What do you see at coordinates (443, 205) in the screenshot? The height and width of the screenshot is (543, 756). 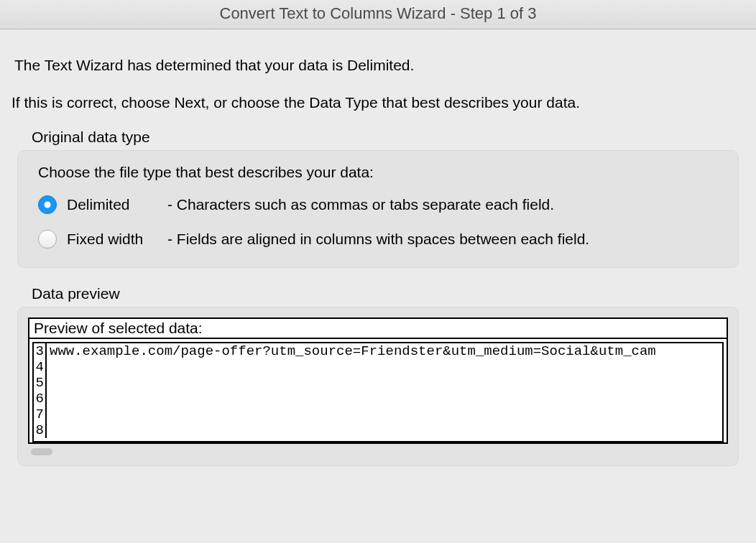 I see `radio-delimited-description: - Characters such as commas or tabs sepa…` at bounding box center [443, 205].